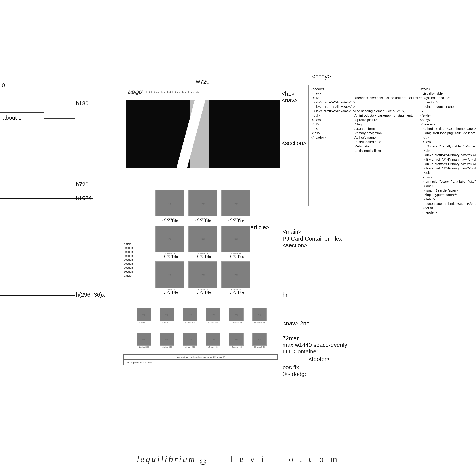 The image size is (476, 476). What do you see at coordinates (291, 339) in the screenshot?
I see `note-72mar: 72mar` at bounding box center [291, 339].